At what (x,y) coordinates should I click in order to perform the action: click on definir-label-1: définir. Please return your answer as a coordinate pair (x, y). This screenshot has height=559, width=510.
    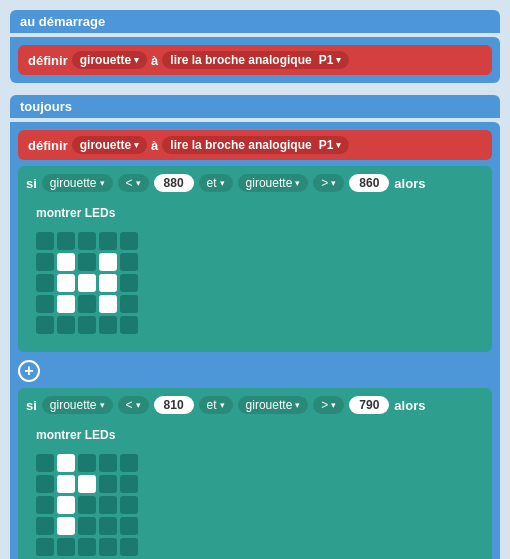
    Looking at the image, I should click on (48, 60).